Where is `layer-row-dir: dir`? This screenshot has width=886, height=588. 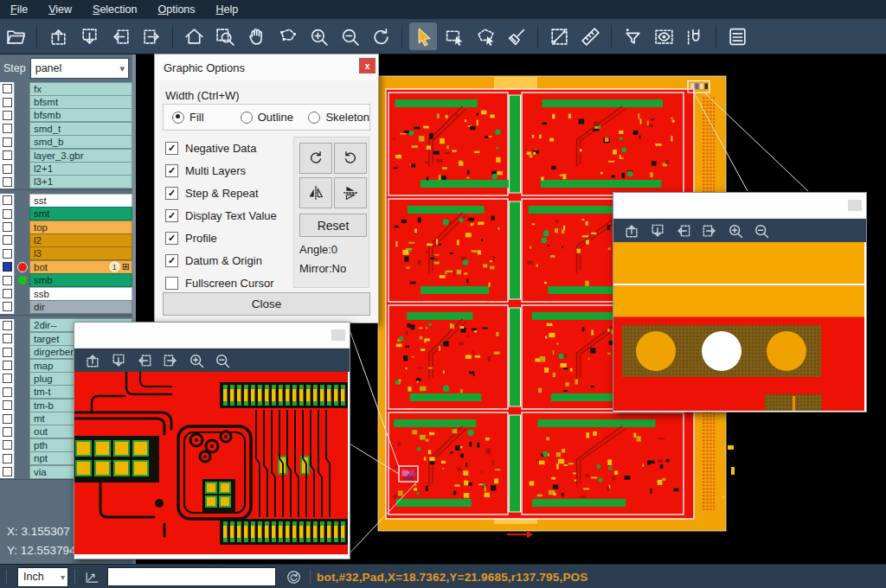 layer-row-dir: dir is located at coordinates (67, 306).